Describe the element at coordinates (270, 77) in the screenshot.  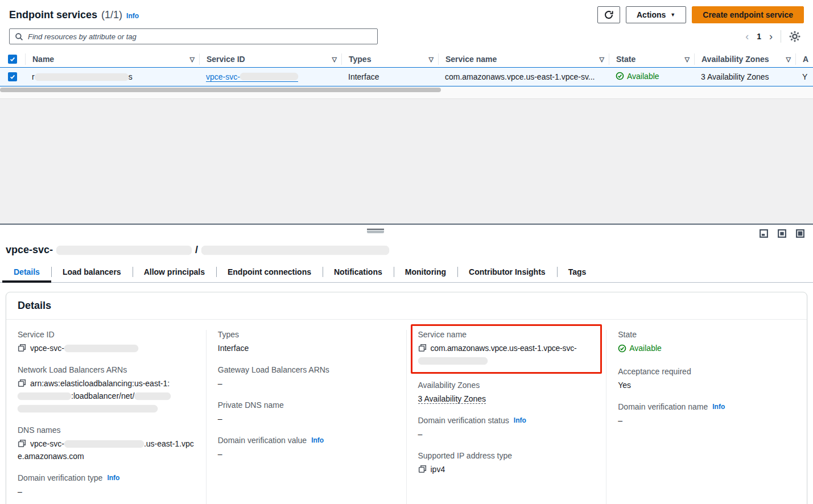
I see `cell-service-id: vpce-svc-` at that location.